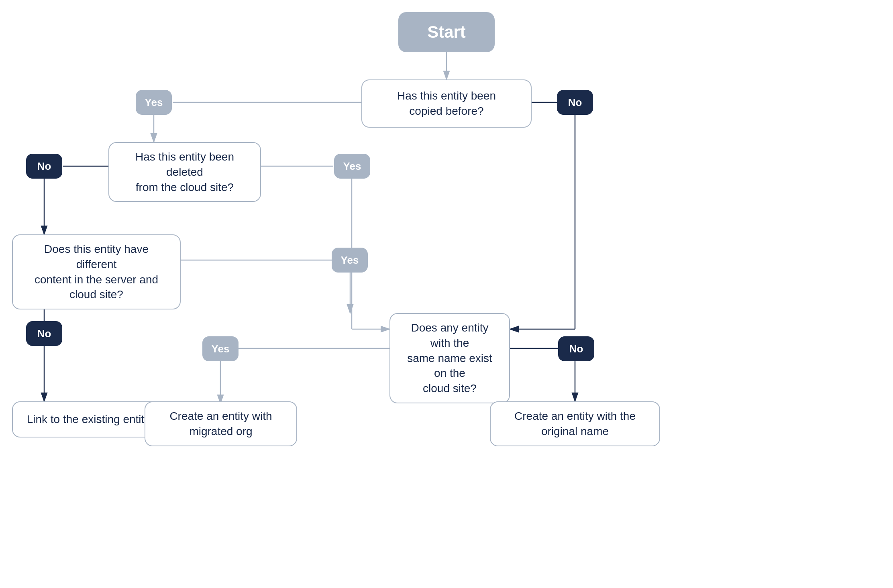  What do you see at coordinates (577, 349) in the screenshot?
I see `no4-label: No` at bounding box center [577, 349].